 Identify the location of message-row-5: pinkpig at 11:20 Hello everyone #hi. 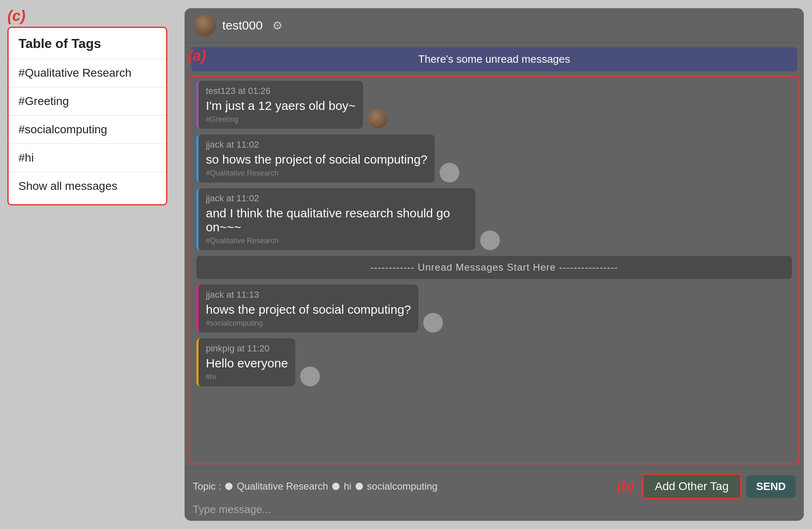
(494, 363).